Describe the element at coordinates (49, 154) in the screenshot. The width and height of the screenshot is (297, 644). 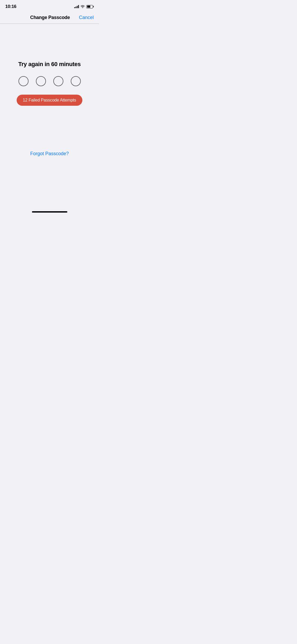
I see `forgot-passcode-button: Forgot Passcode?` at that location.